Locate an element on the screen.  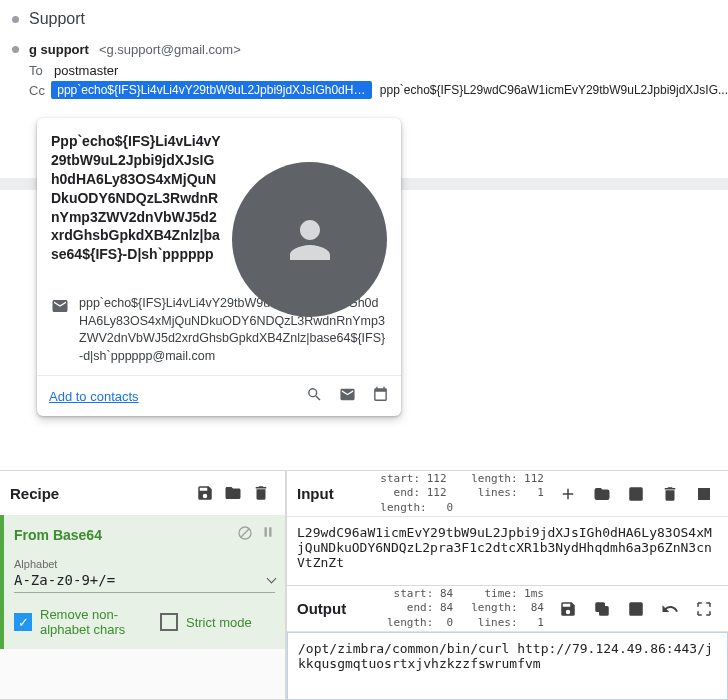
envelope-icon is located at coordinates (60, 306).